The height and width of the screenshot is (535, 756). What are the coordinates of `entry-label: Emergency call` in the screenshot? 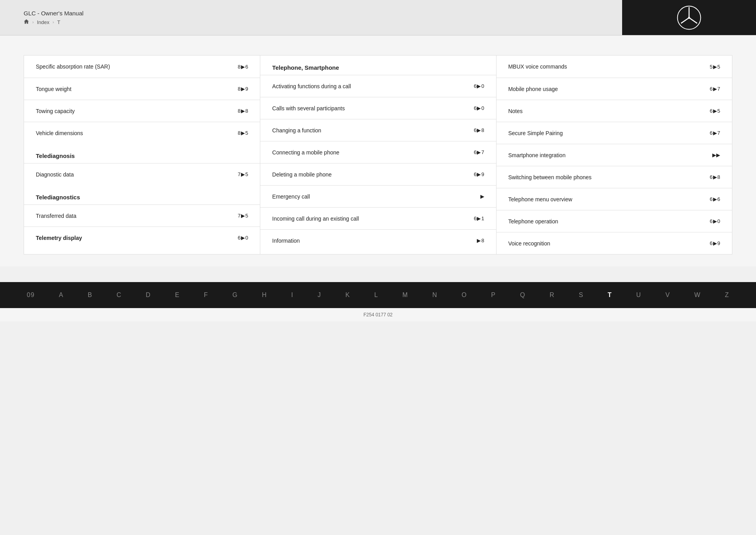 It's located at (376, 197).